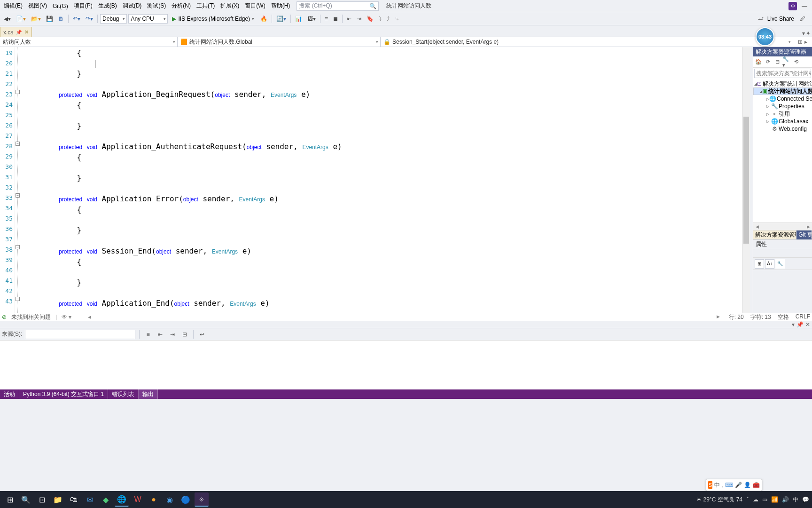 This screenshot has height=508, width=812. Describe the element at coordinates (16, 32) in the screenshot. I see `file-tab: x.cs 📌 ✕` at that location.